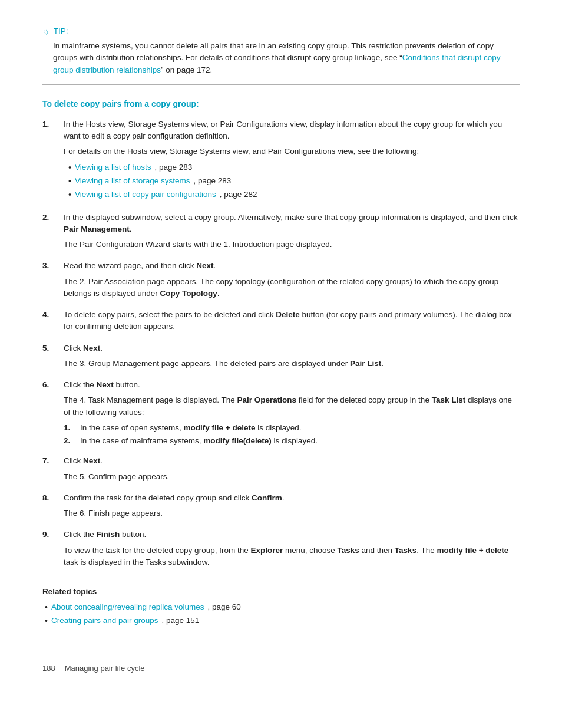 This screenshot has width=562, height=728. I want to click on step-1-content: In the Hosts view, Storage Systems view,…, so click(292, 162).